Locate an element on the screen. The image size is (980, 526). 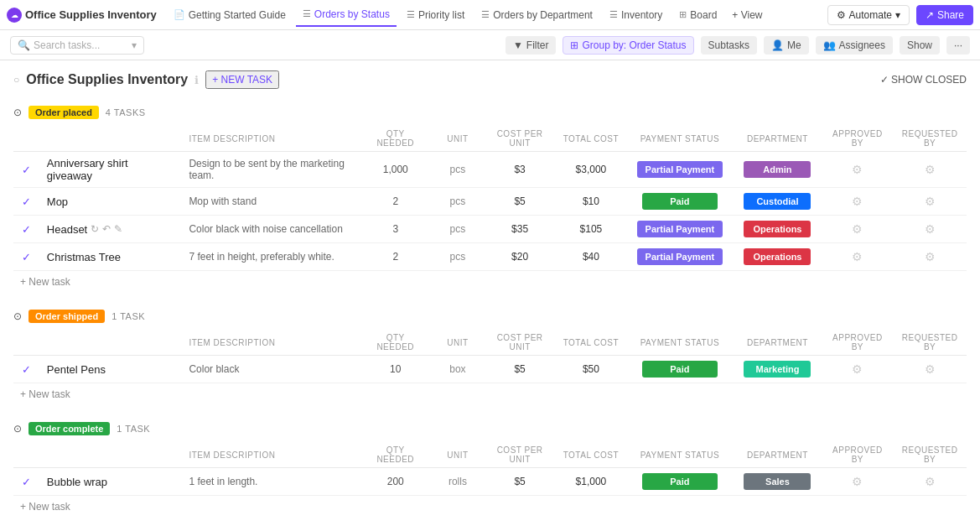
subtasks-button: Subtasks is located at coordinates (729, 45).